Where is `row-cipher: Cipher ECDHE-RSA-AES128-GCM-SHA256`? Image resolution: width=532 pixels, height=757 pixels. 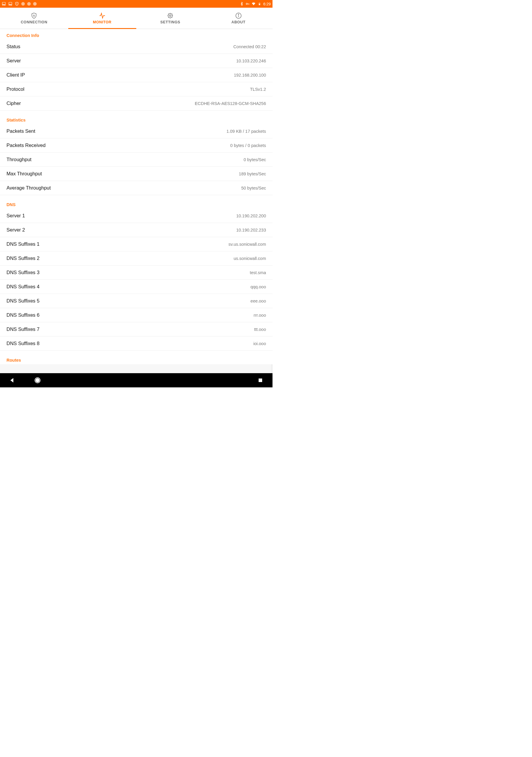 row-cipher: Cipher ECDHE-RSA-AES128-GCM-SHA256 is located at coordinates (136, 104).